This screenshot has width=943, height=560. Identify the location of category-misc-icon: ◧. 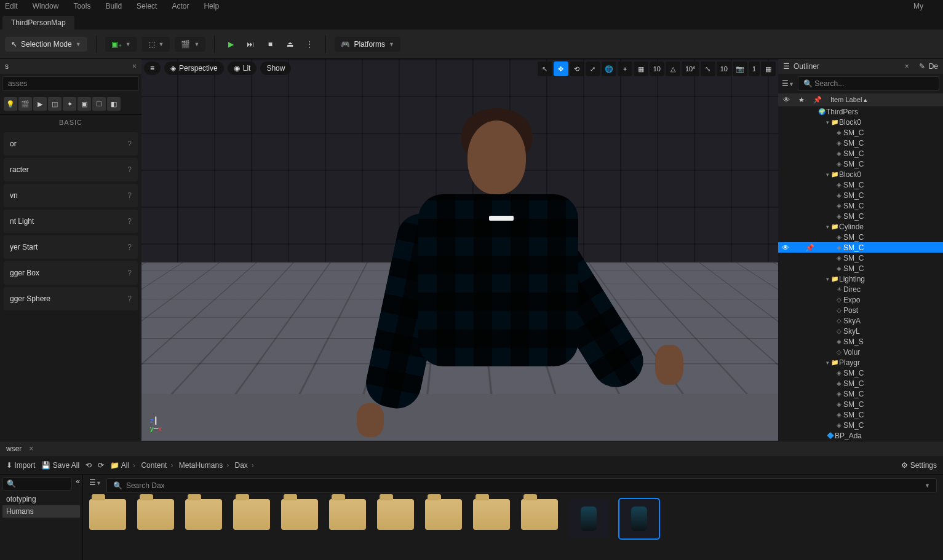
(114, 104).